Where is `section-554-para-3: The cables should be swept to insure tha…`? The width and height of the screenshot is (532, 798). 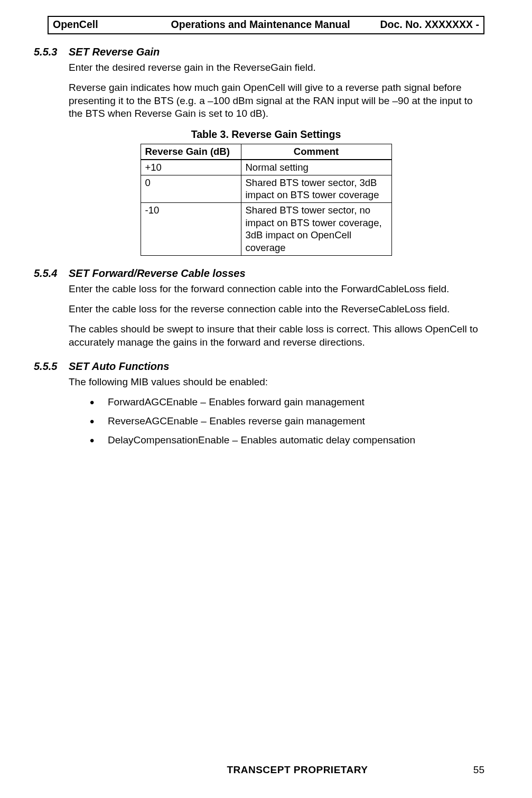 section-554-para-3: The cables should be swept to insure tha… is located at coordinates (277, 336).